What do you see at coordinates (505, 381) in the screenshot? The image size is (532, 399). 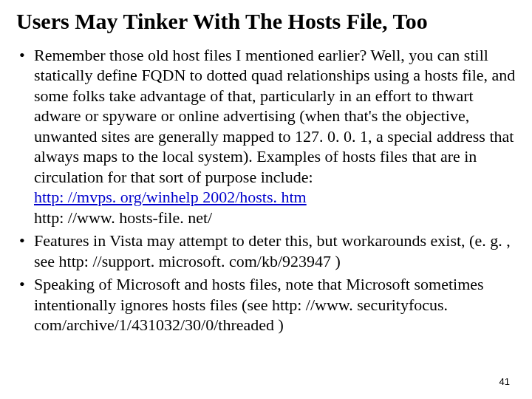 I see `page-number: 41` at bounding box center [505, 381].